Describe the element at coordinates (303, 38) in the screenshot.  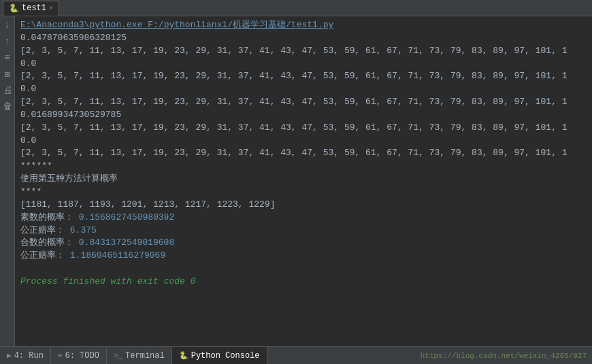
I see `console-line-1: 0.047870635986328125` at that location.